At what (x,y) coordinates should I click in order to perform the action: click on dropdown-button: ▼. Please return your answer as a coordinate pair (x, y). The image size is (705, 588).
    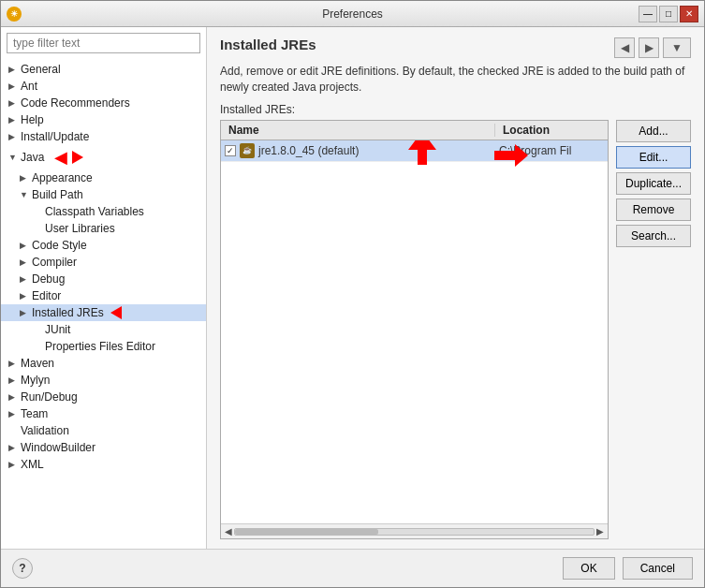
    Looking at the image, I should click on (677, 48).